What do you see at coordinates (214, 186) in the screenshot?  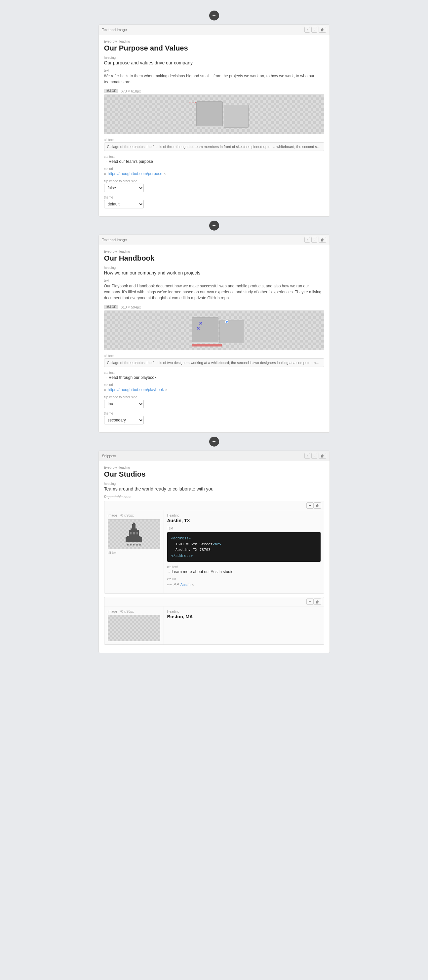 I see `flip-field-1: Flip image to other side false true` at bounding box center [214, 186].